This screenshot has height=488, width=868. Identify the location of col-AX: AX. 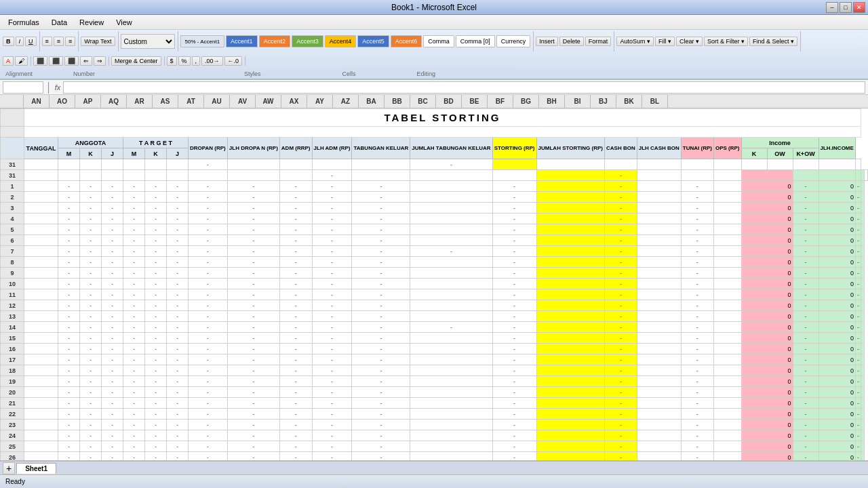
(294, 102).